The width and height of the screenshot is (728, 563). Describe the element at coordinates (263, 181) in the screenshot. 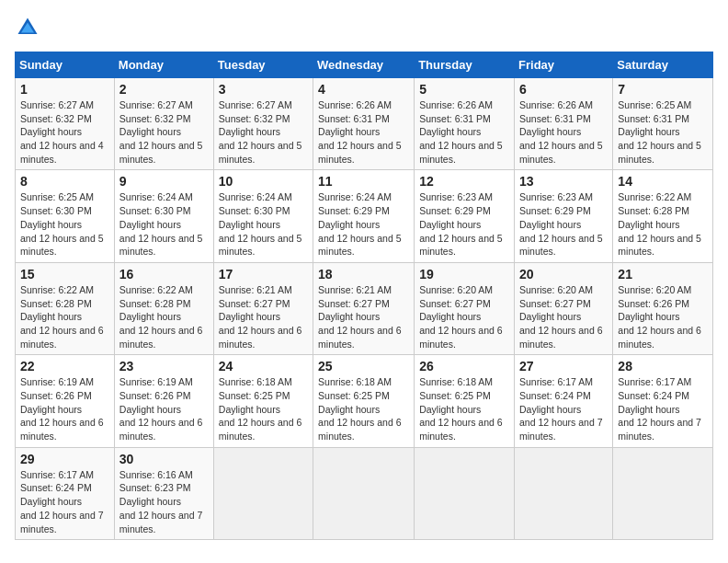

I see `day-number: 10` at that location.